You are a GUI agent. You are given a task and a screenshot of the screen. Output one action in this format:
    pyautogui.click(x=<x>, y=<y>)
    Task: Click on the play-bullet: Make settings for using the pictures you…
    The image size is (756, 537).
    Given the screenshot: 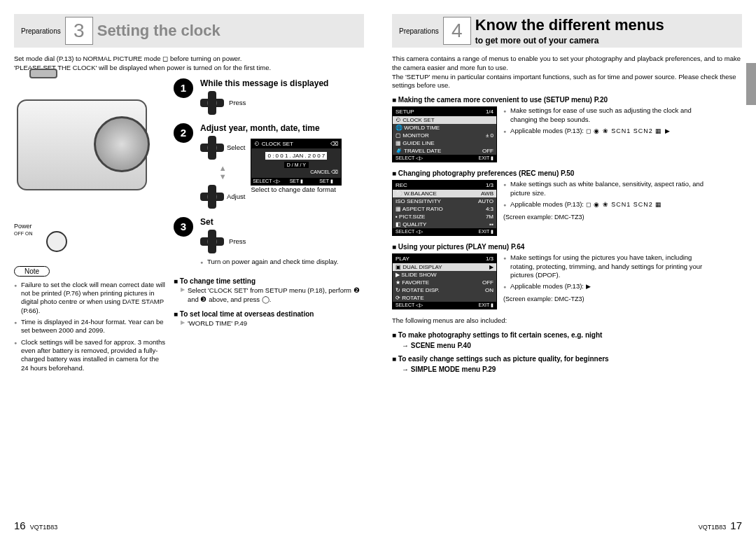 What is the action you would take?
    pyautogui.click(x=608, y=266)
    